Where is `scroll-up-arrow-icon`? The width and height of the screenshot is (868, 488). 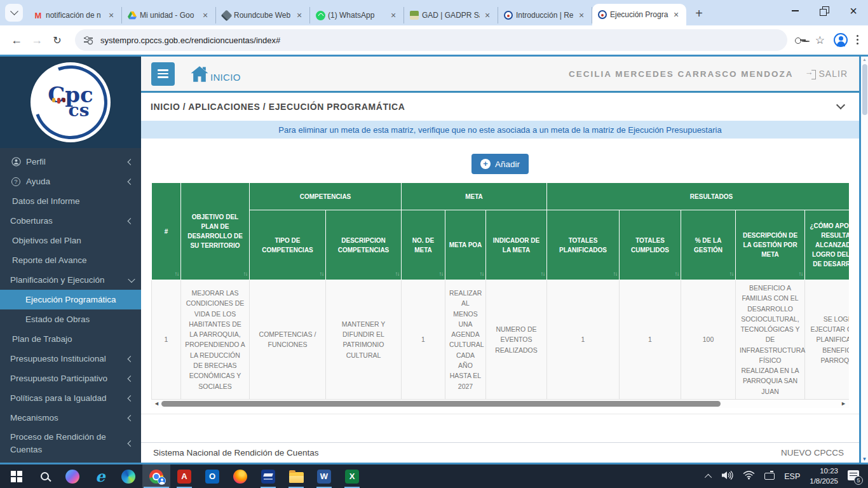
scroll-up-arrow-icon is located at coordinates (864, 60).